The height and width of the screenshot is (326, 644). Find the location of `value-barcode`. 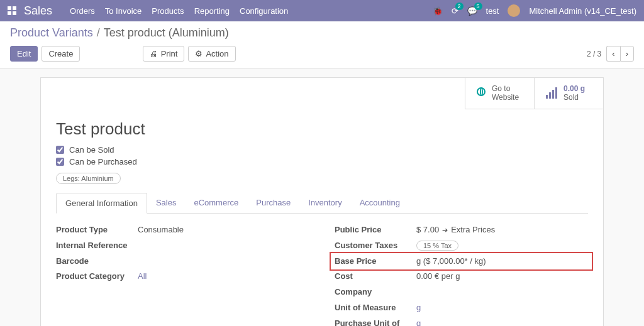

value-barcode is located at coordinates (224, 261).